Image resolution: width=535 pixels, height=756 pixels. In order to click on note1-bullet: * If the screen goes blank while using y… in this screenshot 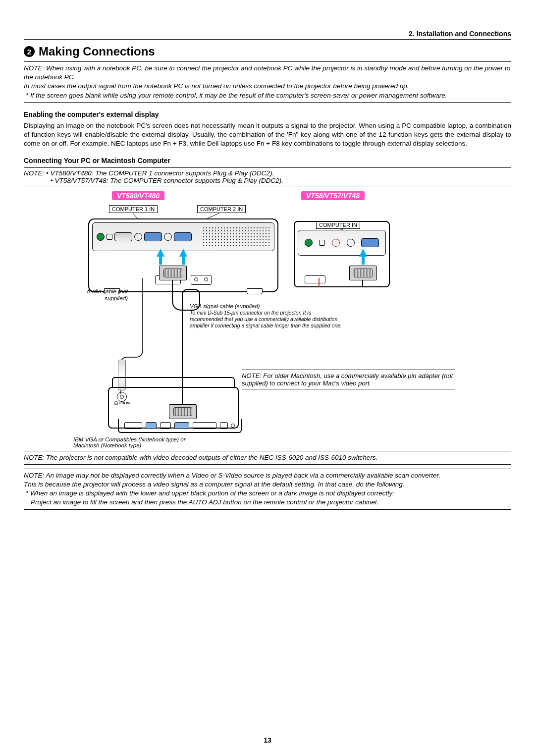, I will do `click(268, 96)`.